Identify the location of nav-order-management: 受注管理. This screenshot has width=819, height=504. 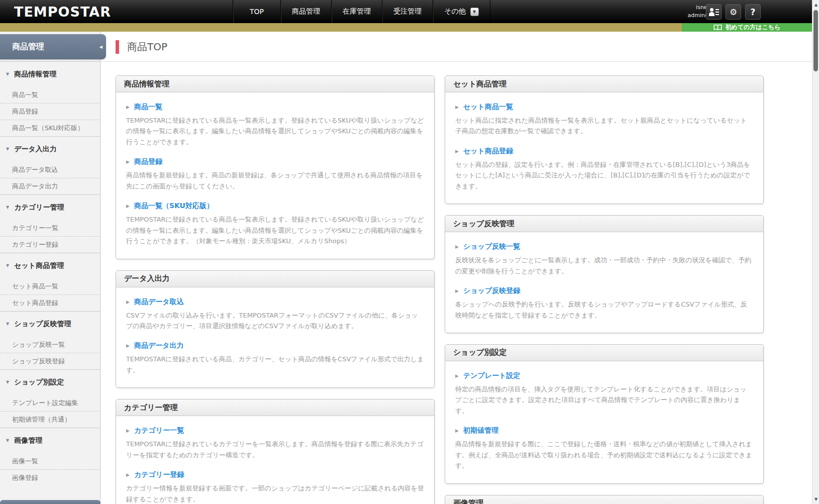
(407, 12).